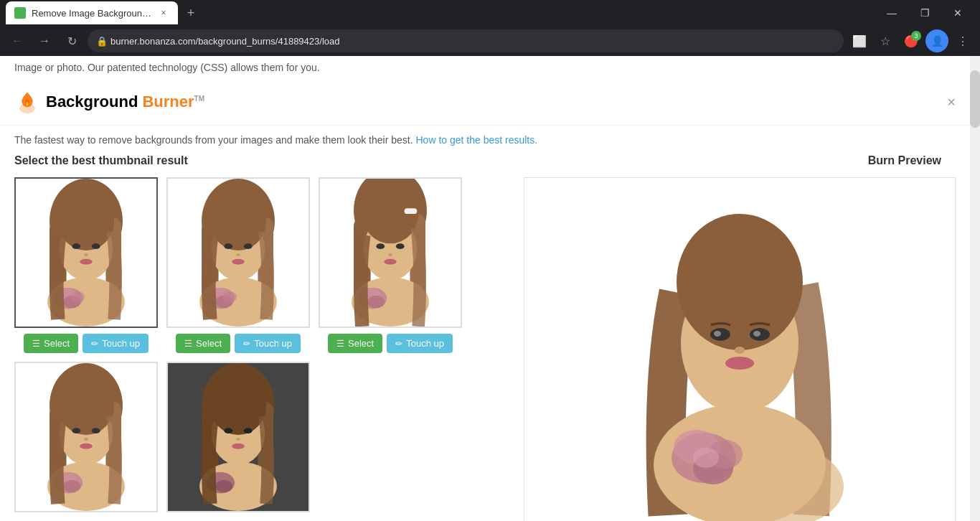 This screenshot has width=980, height=521. Describe the element at coordinates (164, 13) in the screenshot. I see `tab-close-button: ×` at that location.